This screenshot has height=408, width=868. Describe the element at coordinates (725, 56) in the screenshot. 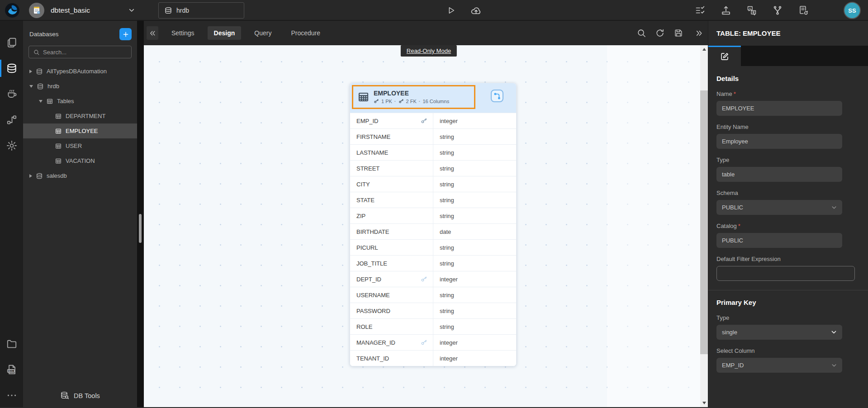

I see `tab-edit-properties` at that location.